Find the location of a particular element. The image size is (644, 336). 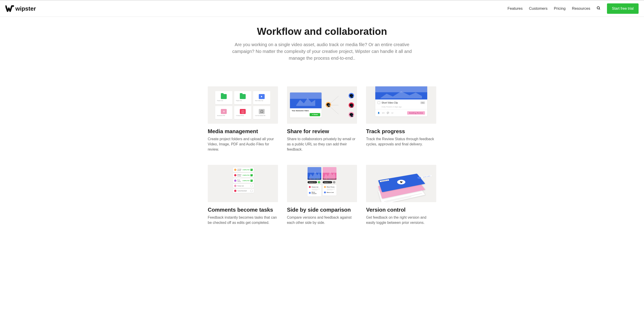

version-badge: V1 is located at coordinates (423, 103).